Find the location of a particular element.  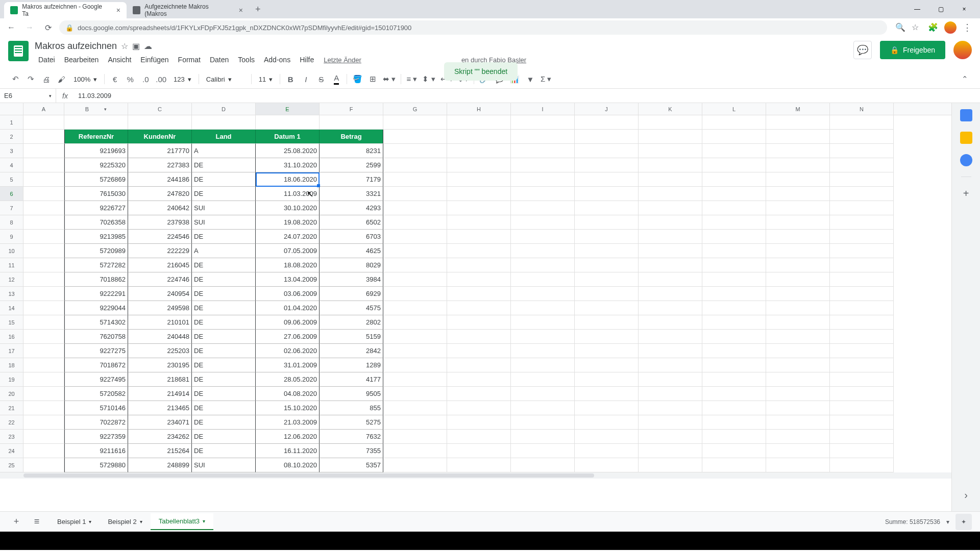

row-header: 16 is located at coordinates (12, 337).